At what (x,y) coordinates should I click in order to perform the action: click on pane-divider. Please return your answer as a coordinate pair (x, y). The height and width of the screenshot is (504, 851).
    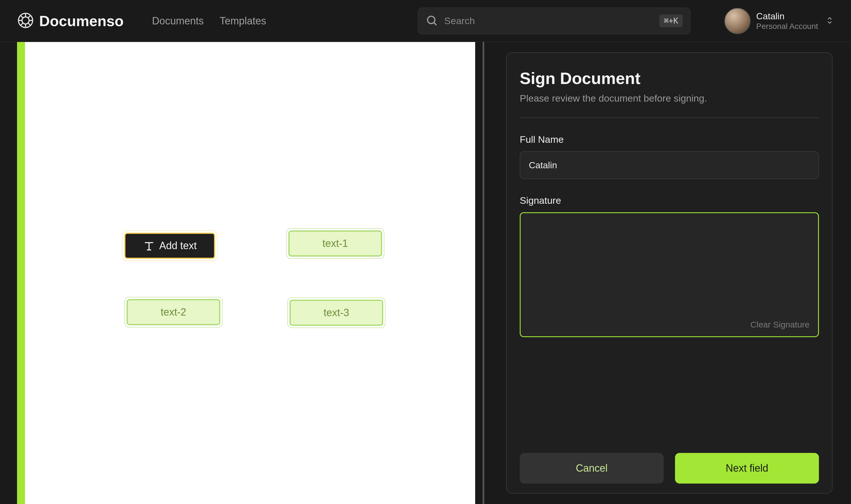
    Looking at the image, I should click on (483, 273).